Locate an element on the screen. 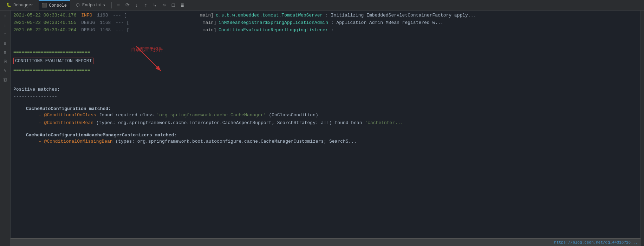 The height and width of the screenshot is (246, 644). cache-manager-name: CacheAutoConfiguration#cacheManagerCusto… is located at coordinates (332, 135).